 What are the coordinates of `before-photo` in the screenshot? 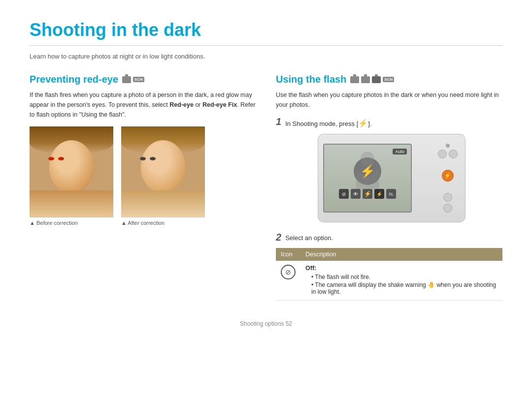 It's located at (71, 172).